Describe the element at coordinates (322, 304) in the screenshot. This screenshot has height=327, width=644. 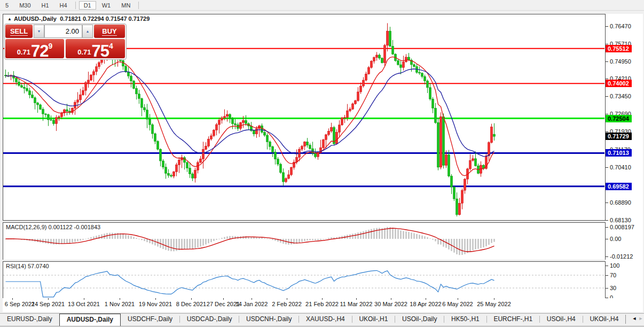
I see `date-label: 21 Feb 2022` at that location.